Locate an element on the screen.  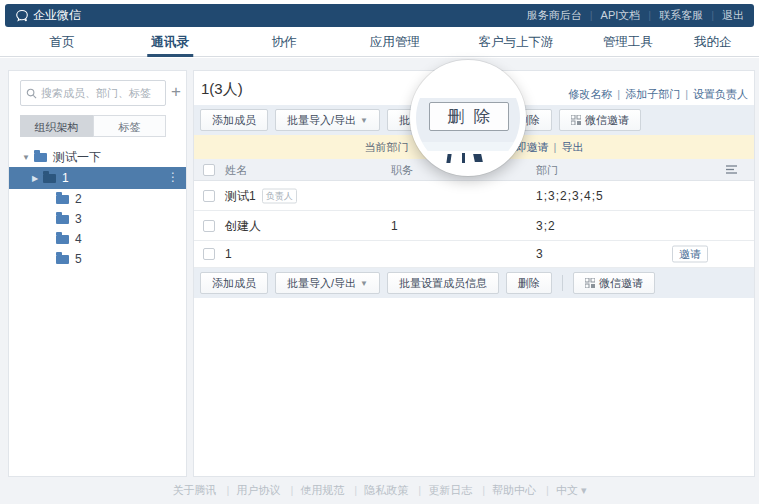
footer-link-changelog: 更新日志 is located at coordinates (442, 490).